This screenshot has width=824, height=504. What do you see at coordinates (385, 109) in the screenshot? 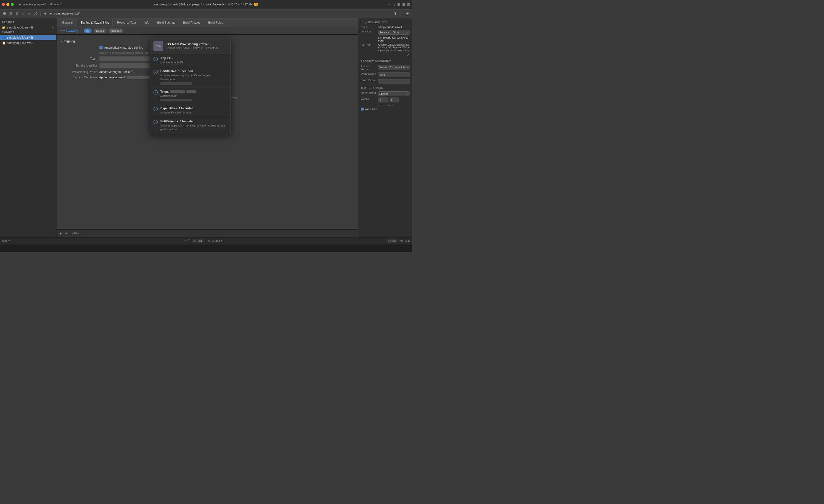
I see `wrap-lines-row: ✓ Wrap lines` at bounding box center [385, 109].